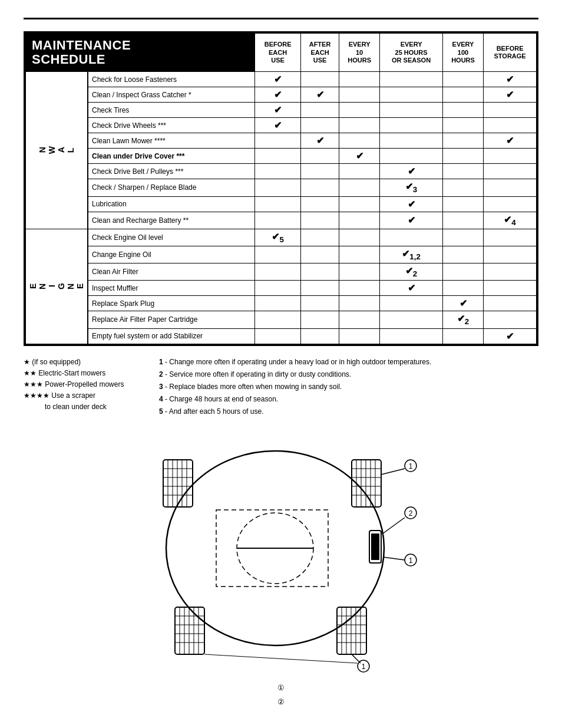  What do you see at coordinates (320, 53) in the screenshot?
I see `col-after-each: AFTEREACHUSE` at bounding box center [320, 53].